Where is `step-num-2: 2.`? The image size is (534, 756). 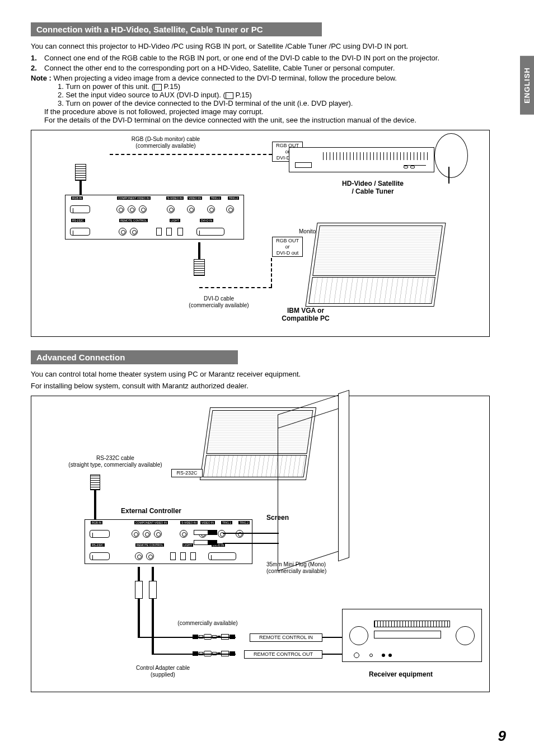
step-num-2: 2. is located at coordinates (38, 68).